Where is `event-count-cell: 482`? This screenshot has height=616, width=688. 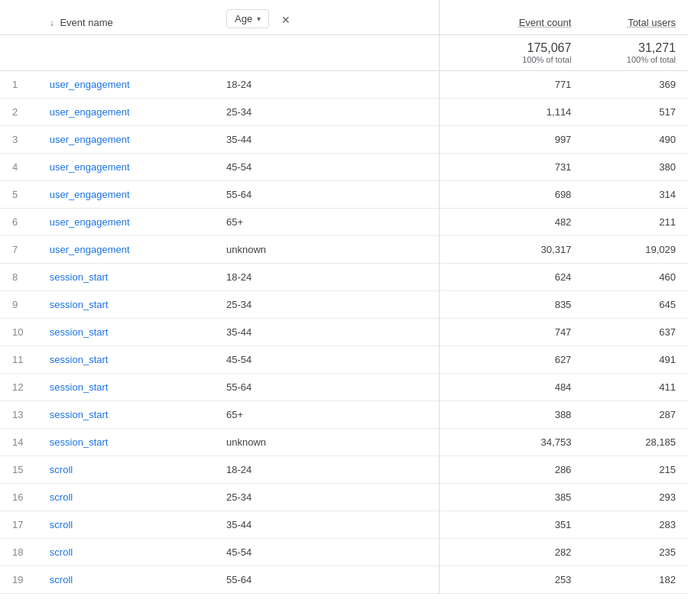 event-count-cell: 482 is located at coordinates (511, 222).